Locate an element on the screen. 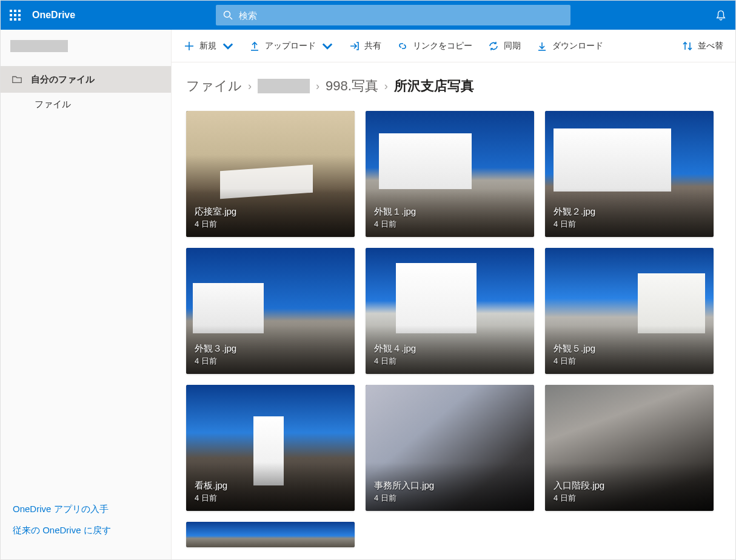  upload-button: アップロード is located at coordinates (291, 46).